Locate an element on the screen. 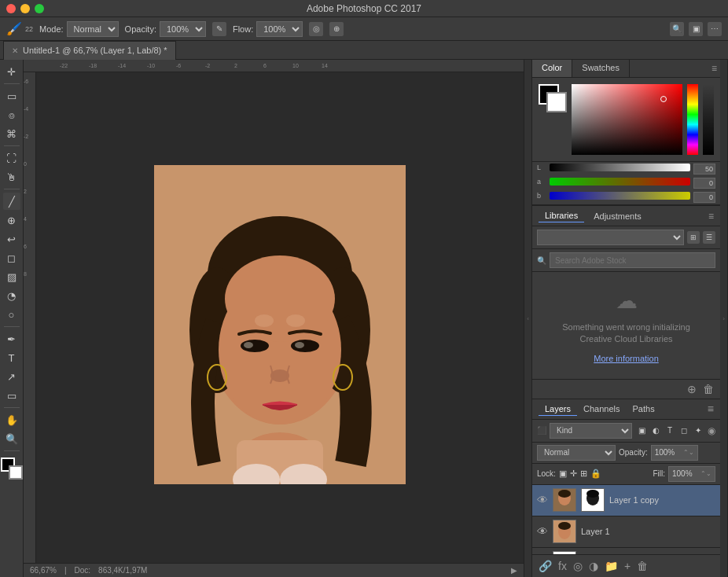 Image resolution: width=728 pixels, height=577 pixels. fill-input-group: 100% ⌃⌄ is located at coordinates (692, 474).